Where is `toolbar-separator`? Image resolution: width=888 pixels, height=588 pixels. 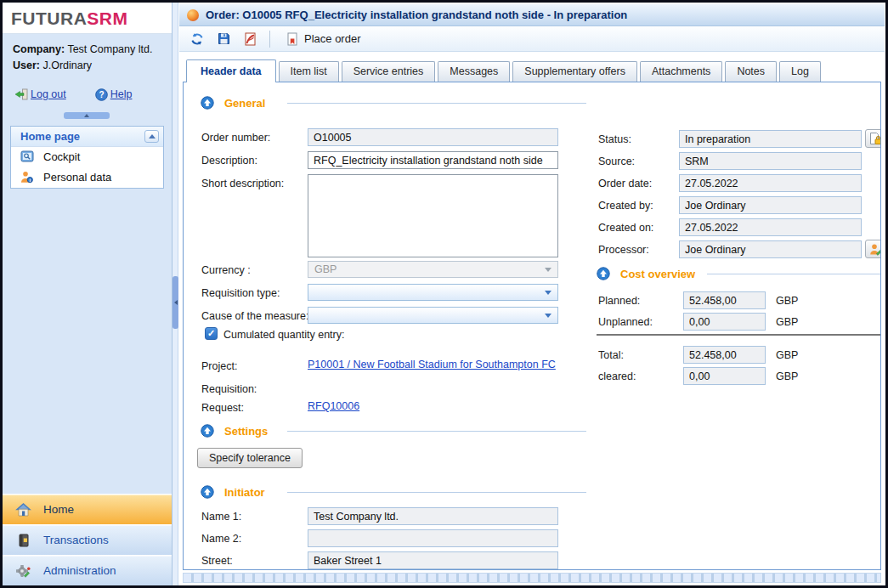
toolbar-separator is located at coordinates (270, 39).